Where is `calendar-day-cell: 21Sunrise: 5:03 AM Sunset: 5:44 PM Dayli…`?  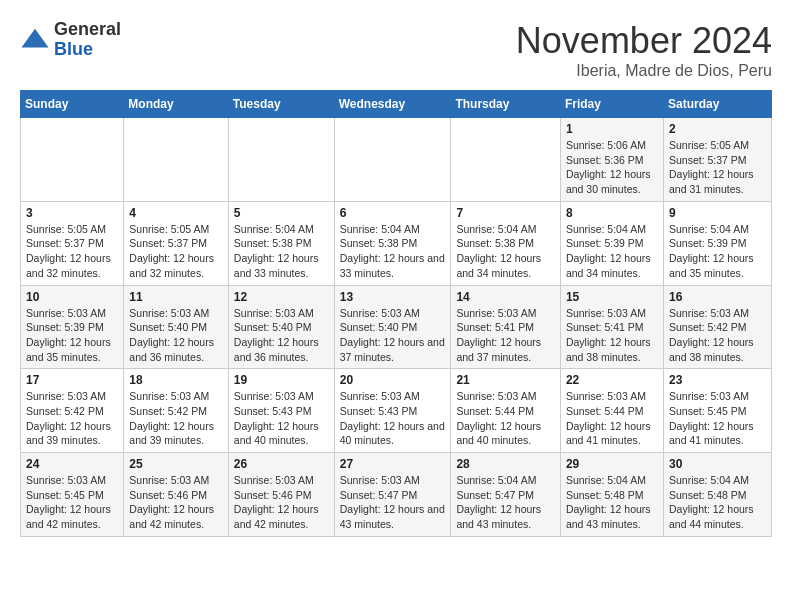 calendar-day-cell: 21Sunrise: 5:03 AM Sunset: 5:44 PM Dayli… is located at coordinates (506, 411).